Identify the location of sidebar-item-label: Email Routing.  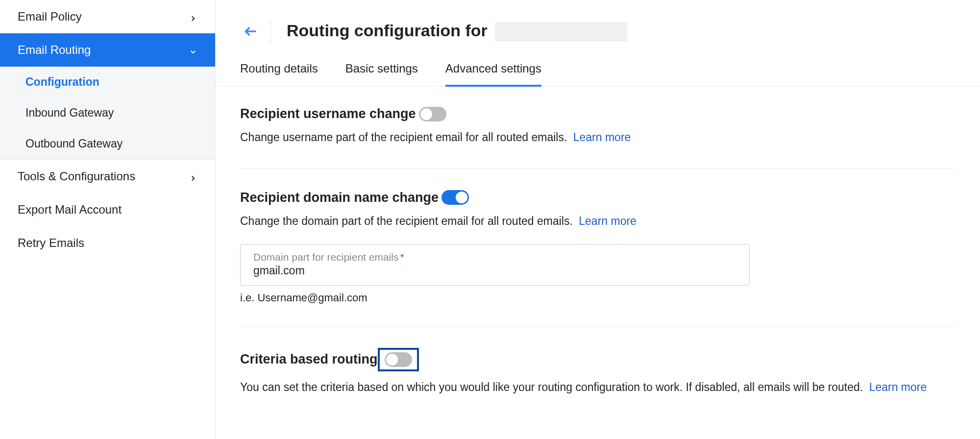
(54, 50).